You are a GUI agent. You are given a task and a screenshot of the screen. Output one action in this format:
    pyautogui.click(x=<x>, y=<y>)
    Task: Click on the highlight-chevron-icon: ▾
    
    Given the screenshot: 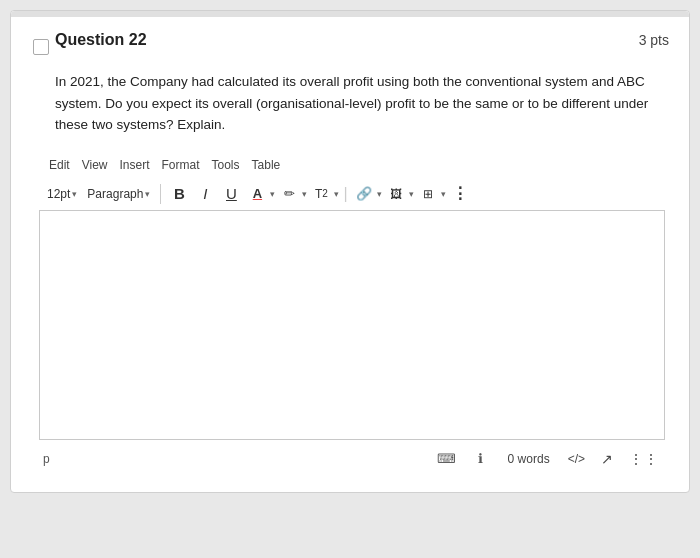 What is the action you would take?
    pyautogui.click(x=304, y=194)
    